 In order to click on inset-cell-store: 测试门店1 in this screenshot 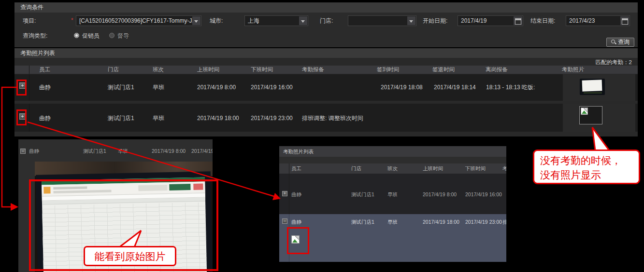, I will do `click(95, 151)`.